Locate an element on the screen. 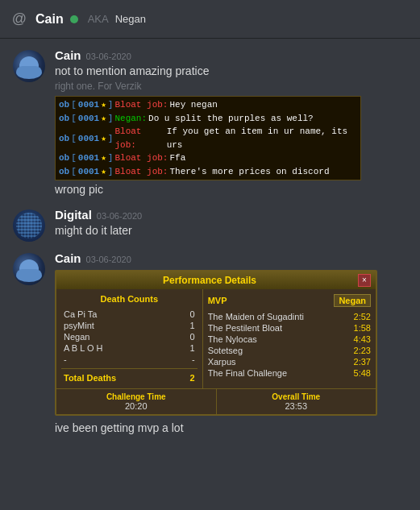 Image resolution: width=420 pixels, height=510 pixels. boss-time: 1:58 is located at coordinates (363, 328).